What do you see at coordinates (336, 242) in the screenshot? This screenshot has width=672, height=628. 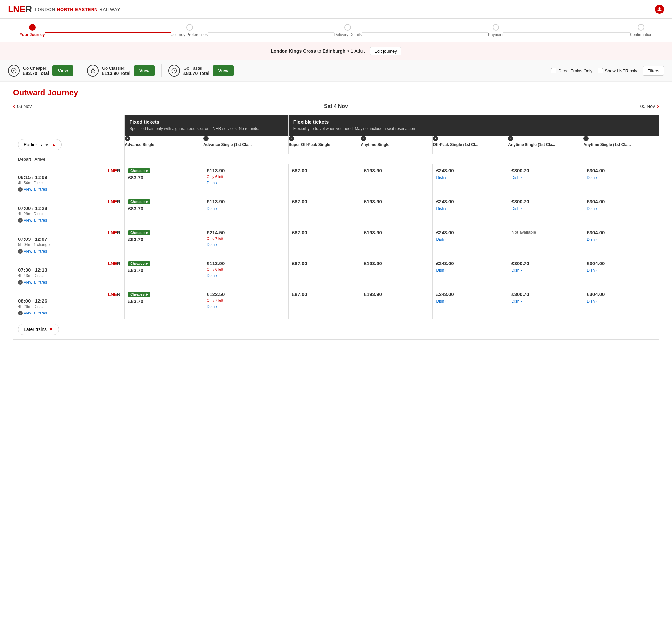 I see `train-row: LNER 07:03 › 12:07 5h 04m, 1 change i Vi…` at bounding box center [336, 242].